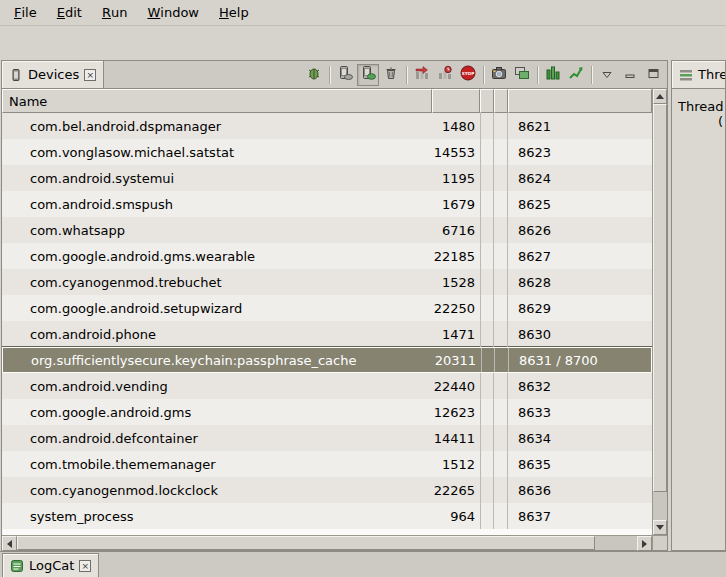 This screenshot has height=577, width=726. Describe the element at coordinates (327, 126) in the screenshot. I see `table-row: com.bel.android.dspmanager 1480 8621` at that location.